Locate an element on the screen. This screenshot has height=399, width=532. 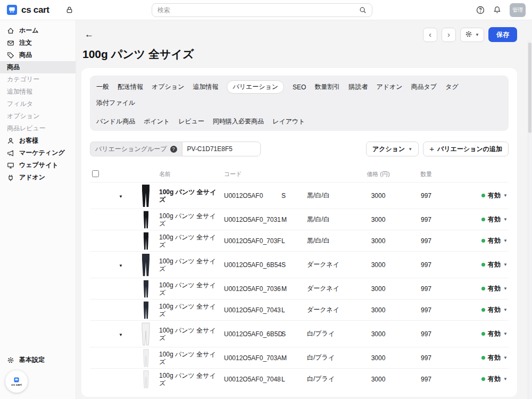
page-settings-dropdown-button: ▼ is located at coordinates (472, 35).